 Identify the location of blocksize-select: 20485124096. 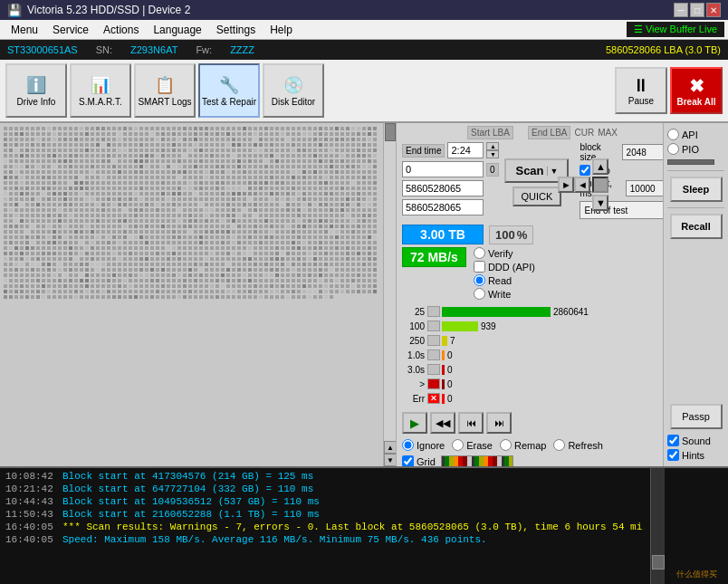
(643, 152).